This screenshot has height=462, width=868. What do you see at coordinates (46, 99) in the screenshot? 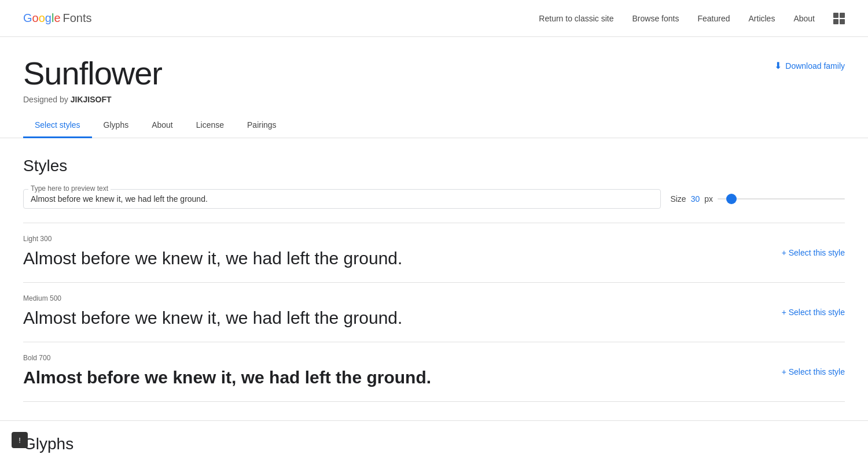
I see `designer-prefix: Designed by` at bounding box center [46, 99].